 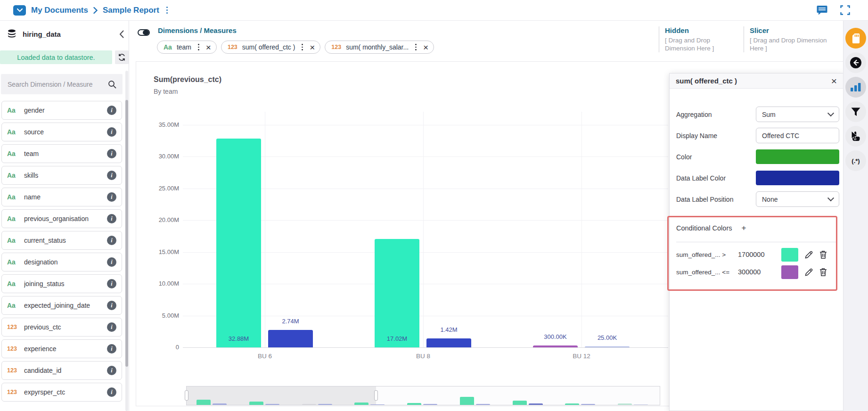 What do you see at coordinates (856, 39) in the screenshot?
I see `memory-card-icon` at bounding box center [856, 39].